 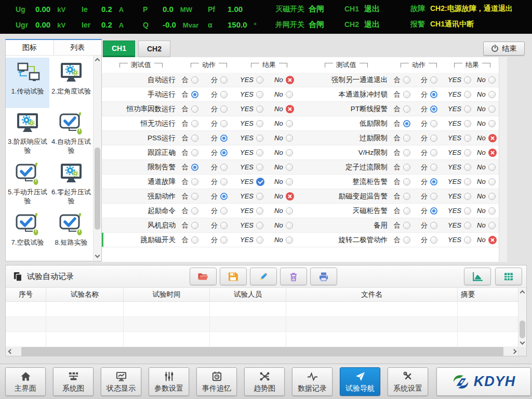 I want to click on tab-icon-view: 图标, so click(x=30, y=48).